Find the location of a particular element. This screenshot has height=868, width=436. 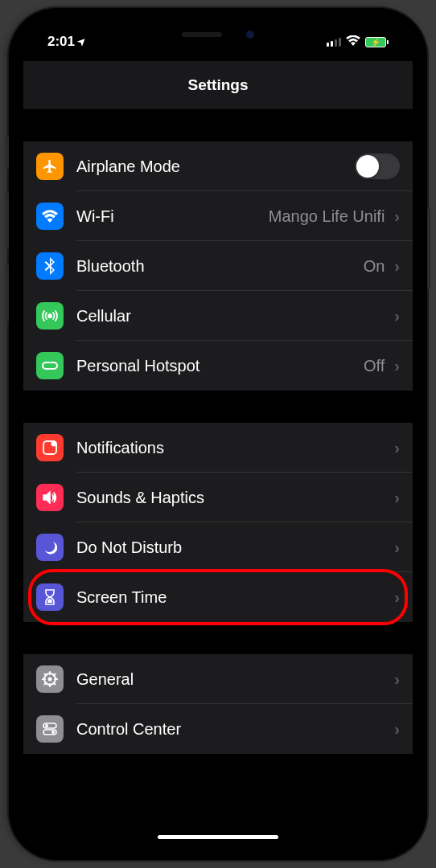

toggle-knob is located at coordinates (368, 166).